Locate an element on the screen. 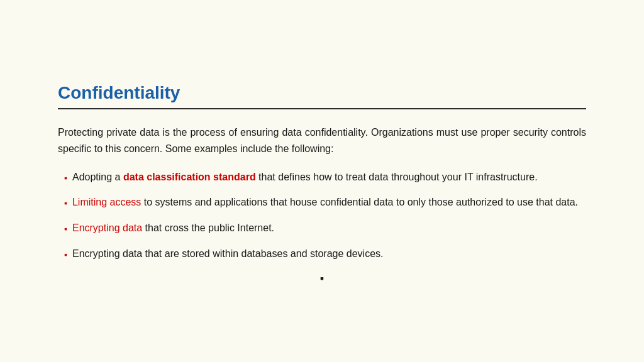 The width and height of the screenshot is (644, 362). bullet-item-3: ▪ Encrypting data that cross the public … is located at coordinates (325, 229).